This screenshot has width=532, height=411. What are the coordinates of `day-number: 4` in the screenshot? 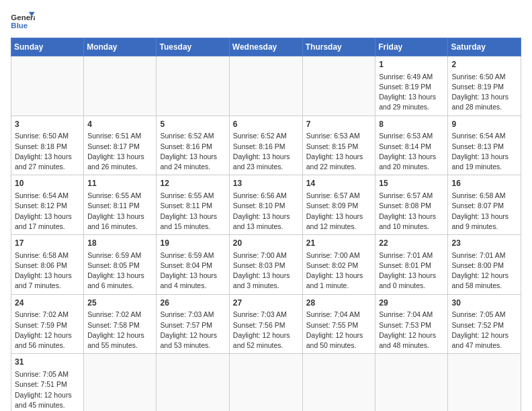 It's located at (120, 125).